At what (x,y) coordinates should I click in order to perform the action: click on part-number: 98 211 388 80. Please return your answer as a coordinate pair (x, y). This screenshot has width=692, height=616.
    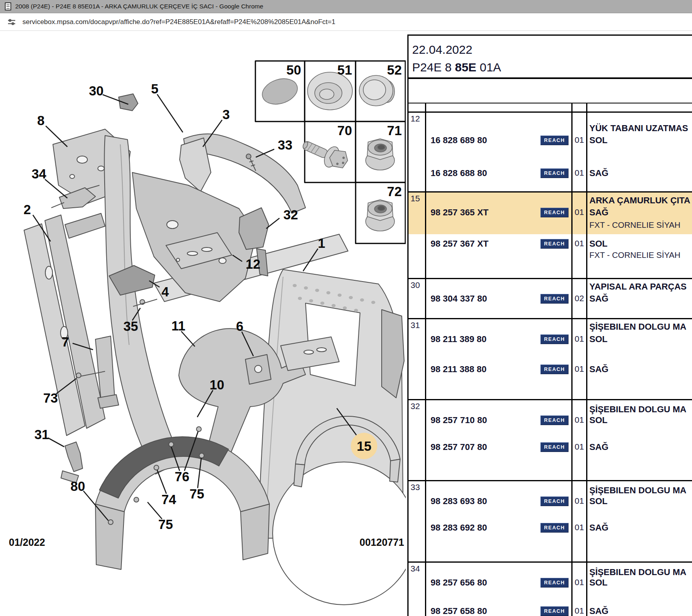
    Looking at the image, I should click on (459, 369).